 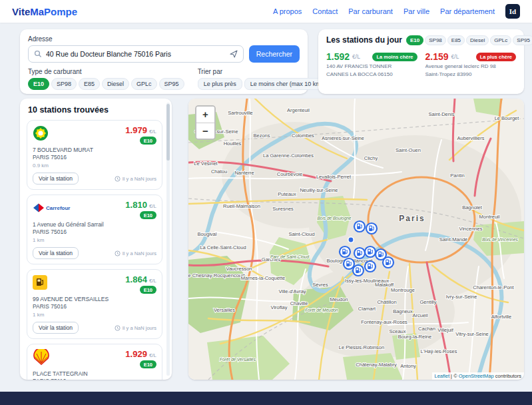 What do you see at coordinates (415, 40) in the screenshot?
I see `today-tab-e10: E10` at bounding box center [415, 40].